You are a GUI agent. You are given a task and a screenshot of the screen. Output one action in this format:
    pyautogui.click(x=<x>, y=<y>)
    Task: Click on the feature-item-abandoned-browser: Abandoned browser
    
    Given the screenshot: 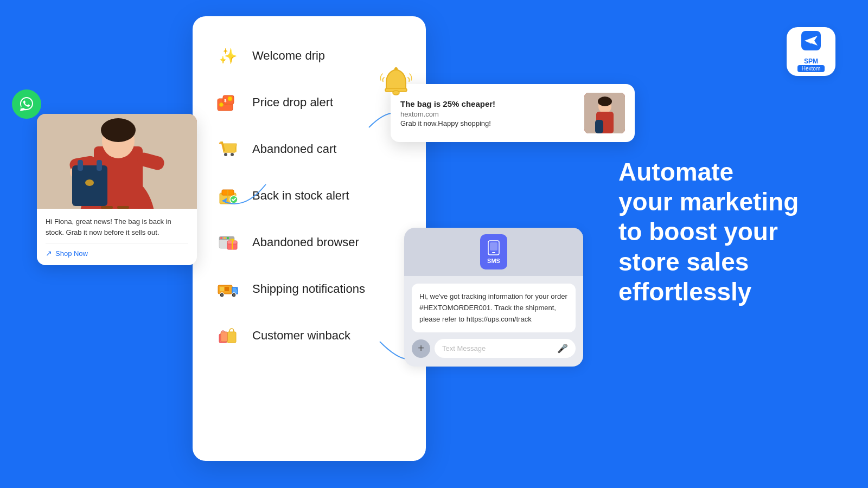 What is the action you would take?
    pyautogui.click(x=309, y=242)
    